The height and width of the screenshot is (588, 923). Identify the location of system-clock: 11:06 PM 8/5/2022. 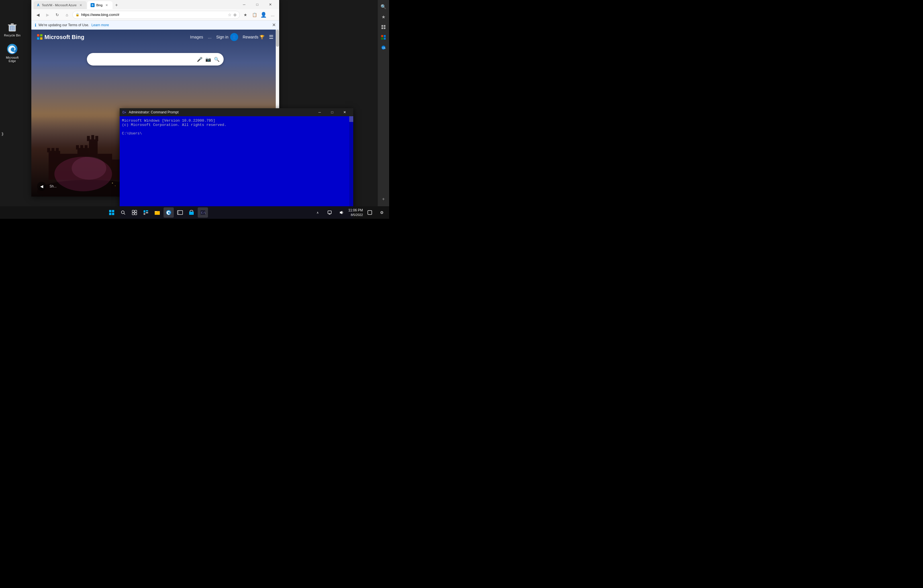
(356, 212).